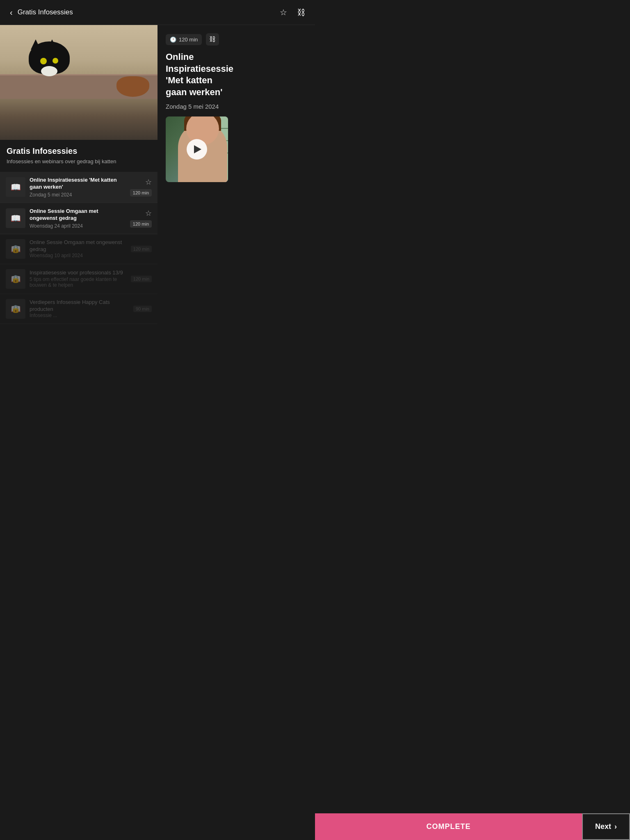 Image resolution: width=630 pixels, height=840 pixels. What do you see at coordinates (301, 12) in the screenshot?
I see `share-link-button: ⛓` at bounding box center [301, 12].